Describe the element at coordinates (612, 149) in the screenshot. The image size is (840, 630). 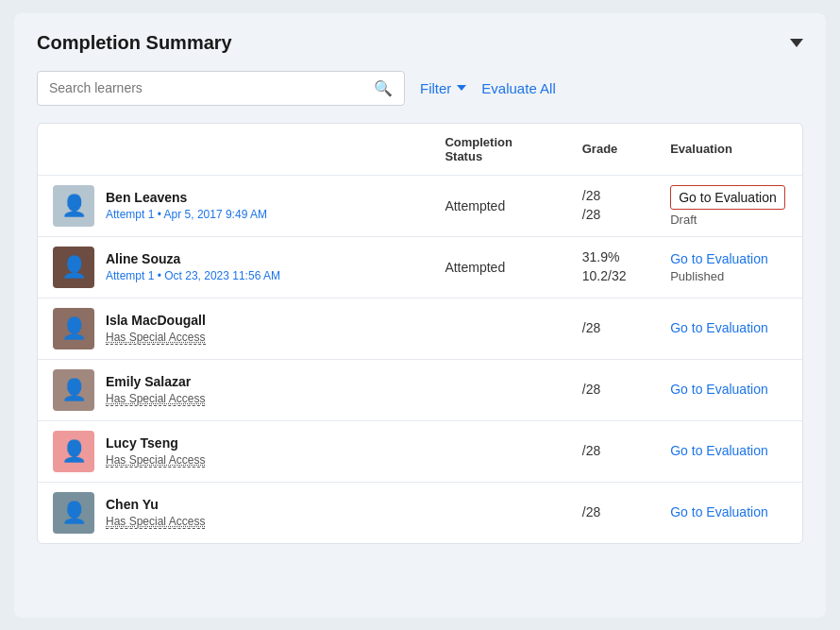
I see `col-header-grade: Grade` at that location.